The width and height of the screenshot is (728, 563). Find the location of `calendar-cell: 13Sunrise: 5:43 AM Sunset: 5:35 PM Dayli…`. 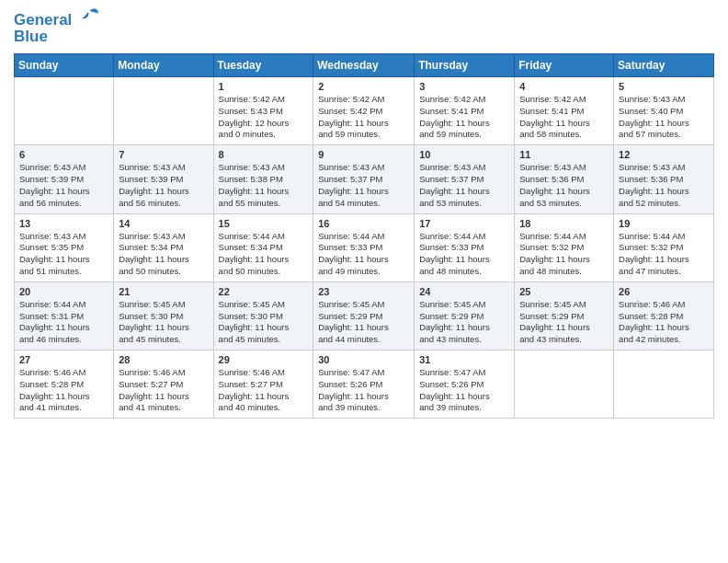

calendar-cell: 13Sunrise: 5:43 AM Sunset: 5:35 PM Dayli… is located at coordinates (64, 247).